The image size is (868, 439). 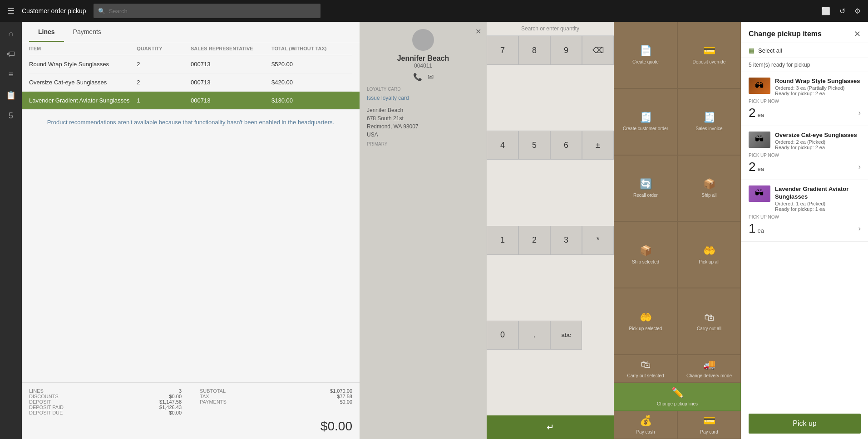 What do you see at coordinates (804, 211) in the screenshot?
I see `pickup-item: 🕶 Lavender Gradient Aviator Sunglasses O…` at bounding box center [804, 211].